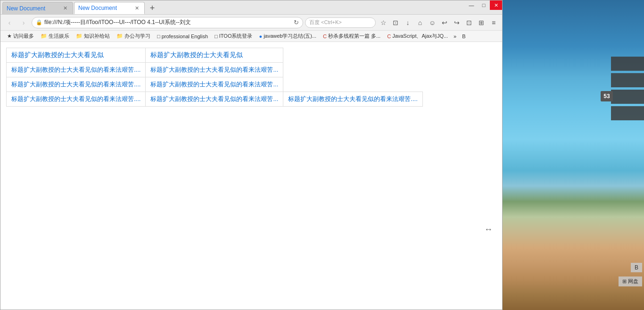 This screenshot has width=644, height=310. Describe the element at coordinates (185, 36) in the screenshot. I see `bookmark-english-label: professional English` at that location.